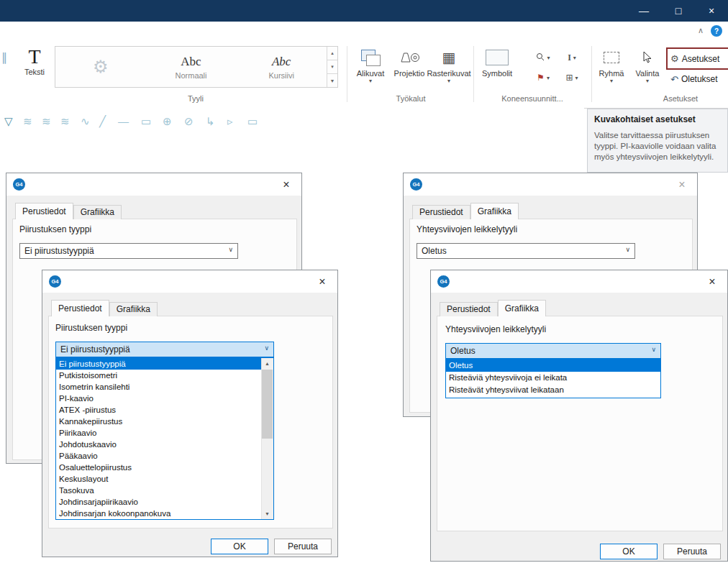  What do you see at coordinates (230, 122) in the screenshot?
I see `triangle-icon: ▹` at bounding box center [230, 122].